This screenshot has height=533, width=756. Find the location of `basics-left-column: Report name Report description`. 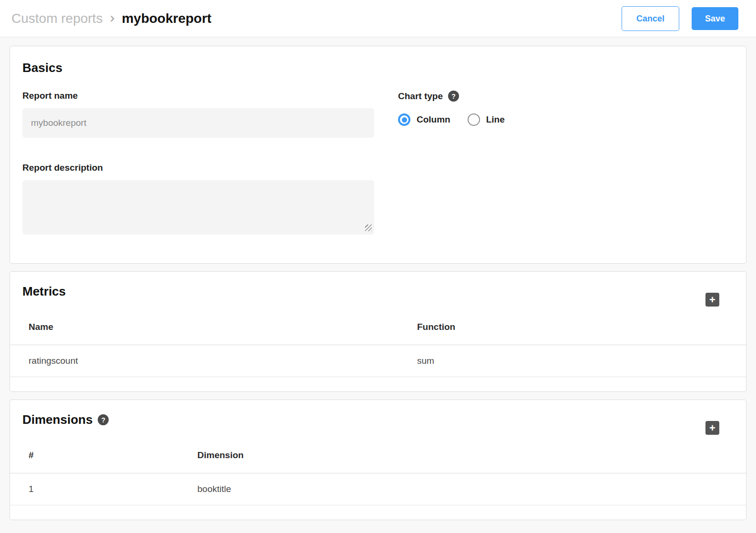

basics-left-column: Report name Report description is located at coordinates (198, 163).